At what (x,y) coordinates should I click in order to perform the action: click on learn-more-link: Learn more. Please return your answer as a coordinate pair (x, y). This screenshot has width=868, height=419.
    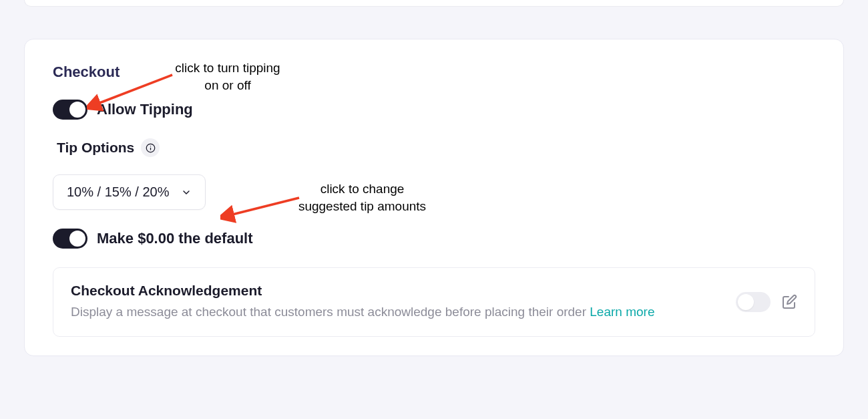
    Looking at the image, I should click on (622, 311).